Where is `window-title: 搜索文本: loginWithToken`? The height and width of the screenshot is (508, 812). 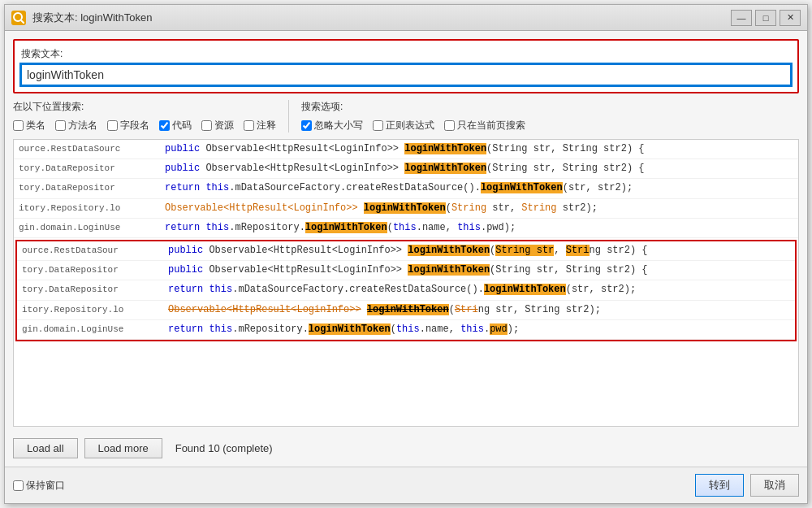
window-title: 搜索文本: loginWithToken is located at coordinates (378, 18).